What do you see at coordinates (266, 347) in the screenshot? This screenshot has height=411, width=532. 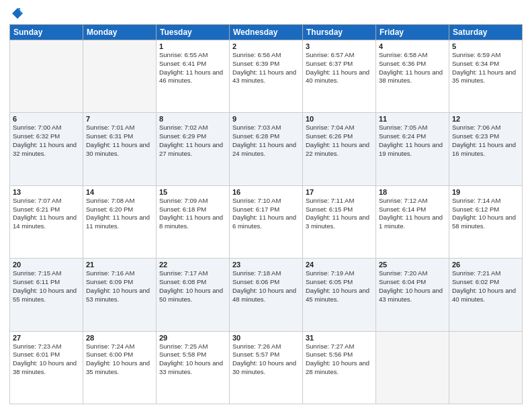 I see `sunrise-text: Sunrise: 7:26 AM` at bounding box center [266, 347].